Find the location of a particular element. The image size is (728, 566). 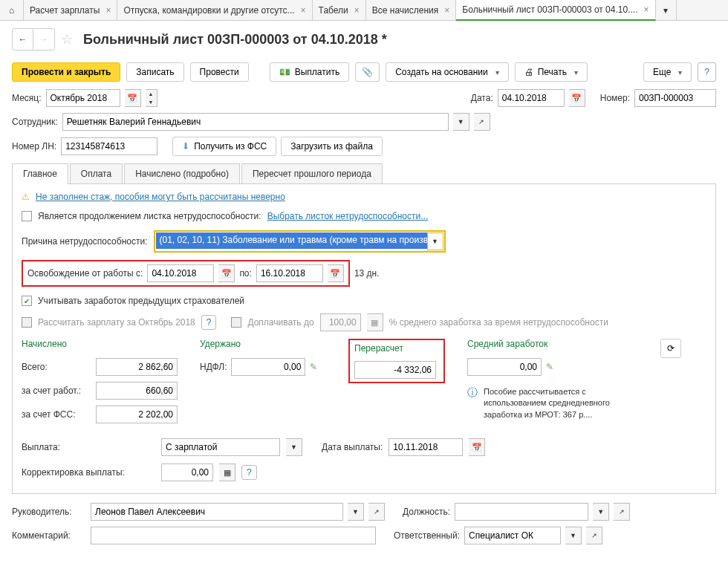

info-text: Пособие рассчитывается с использованием … is located at coordinates (561, 403).